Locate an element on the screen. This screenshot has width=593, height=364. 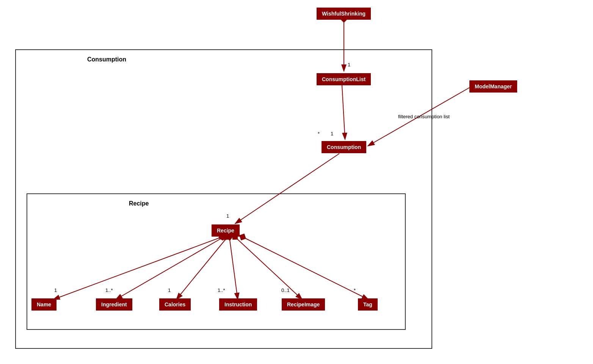
wishfulshrinking-node: WishfulShrinking is located at coordinates (344, 14).